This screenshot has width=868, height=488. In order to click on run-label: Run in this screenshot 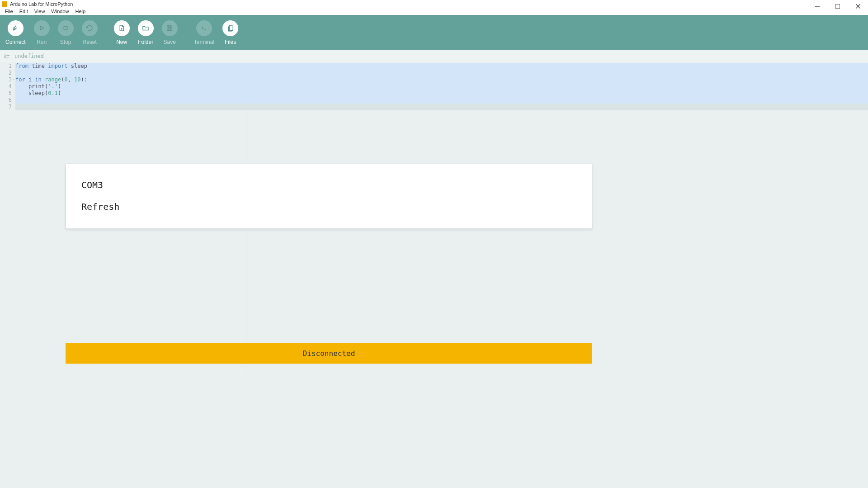, I will do `click(42, 42)`.